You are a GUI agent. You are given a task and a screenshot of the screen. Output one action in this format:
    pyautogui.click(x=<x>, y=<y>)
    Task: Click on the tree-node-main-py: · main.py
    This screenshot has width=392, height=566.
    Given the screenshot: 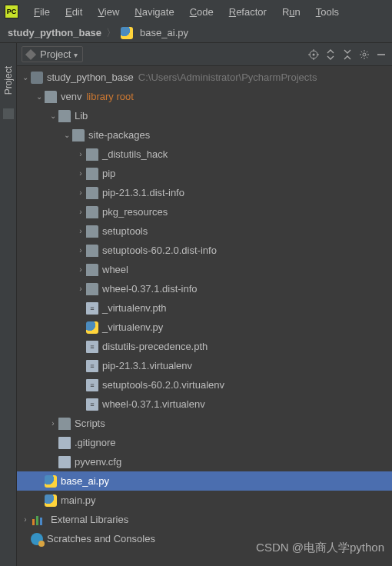 What is the action you would take?
    pyautogui.click(x=204, y=500)
    